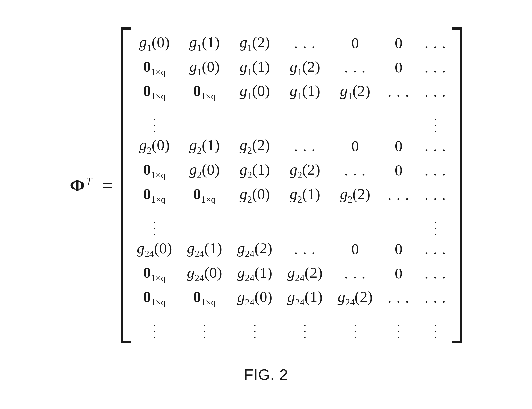 This screenshot has height=409, width=532. What do you see at coordinates (255, 170) in the screenshot?
I see `matrix-cell: g2(1)` at bounding box center [255, 170].